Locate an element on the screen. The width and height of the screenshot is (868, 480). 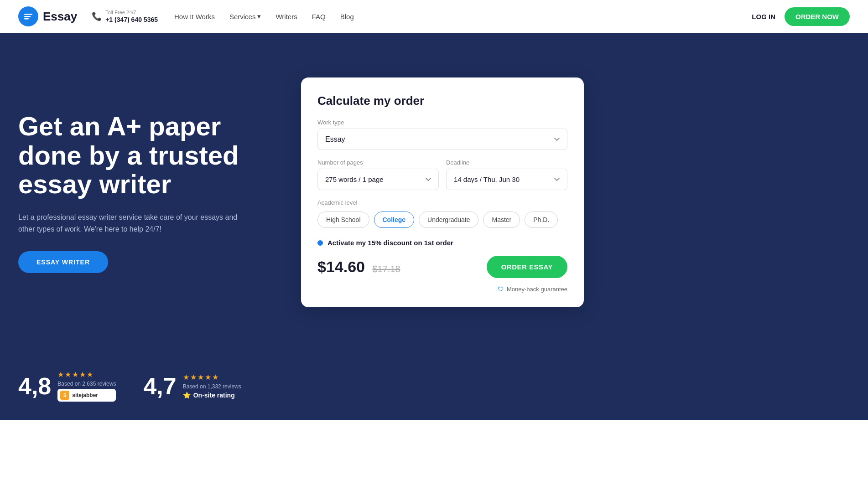
phone-label: Toll-Free 24/7 is located at coordinates (131, 13).